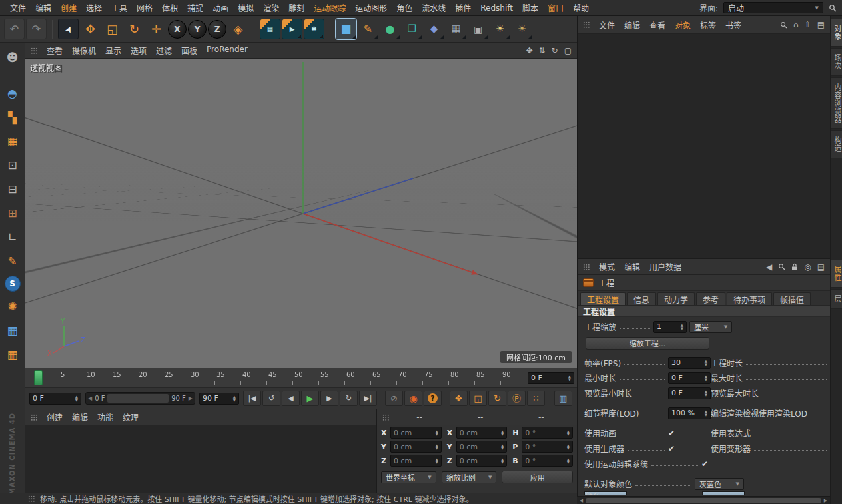 This screenshot has height=504, width=842. I want to click on lock-z-axis-button: Z, so click(217, 29).